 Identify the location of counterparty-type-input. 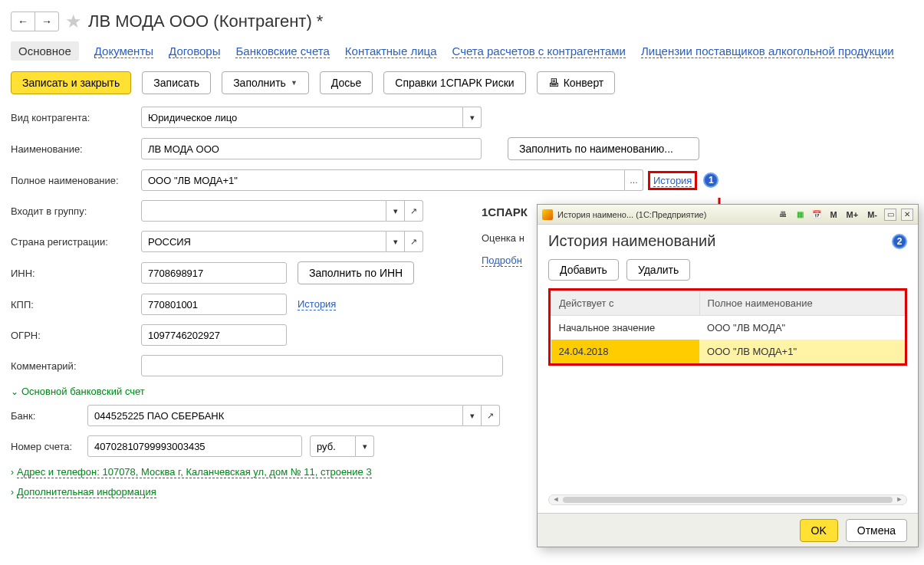
(302, 117).